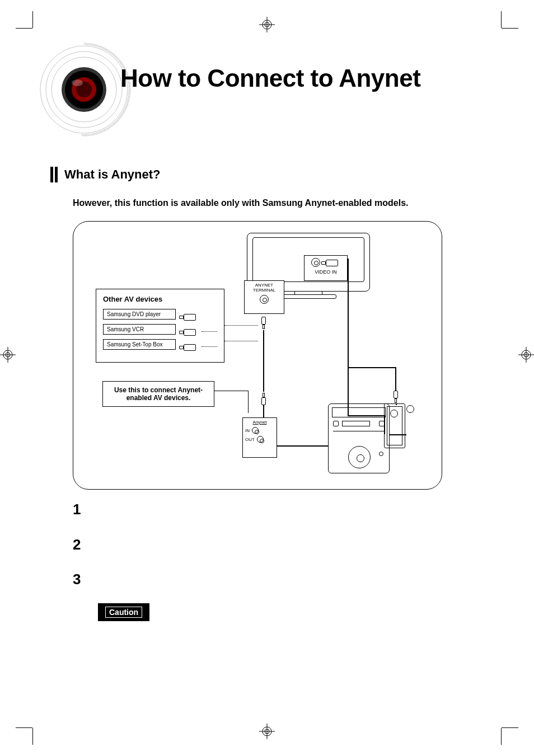  I want to click on other-av-devices-box: Other AV devices Samsung DVD player Sams…, so click(160, 326).